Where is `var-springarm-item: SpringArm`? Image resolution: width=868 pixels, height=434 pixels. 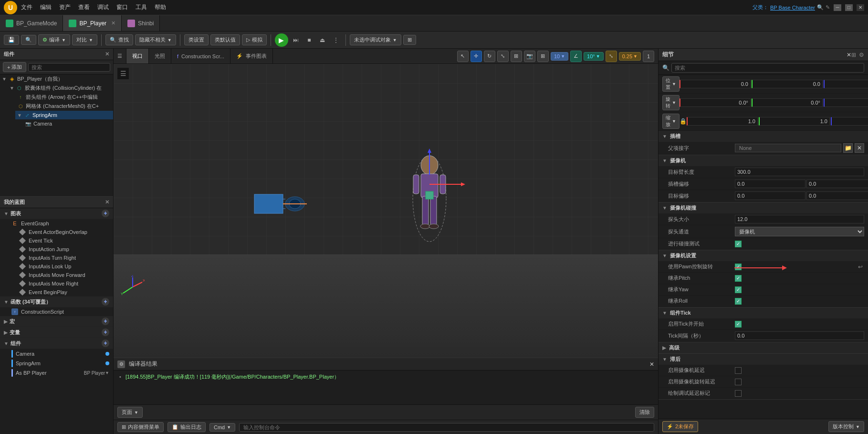 var-springarm-item: SpringArm is located at coordinates (56, 363).